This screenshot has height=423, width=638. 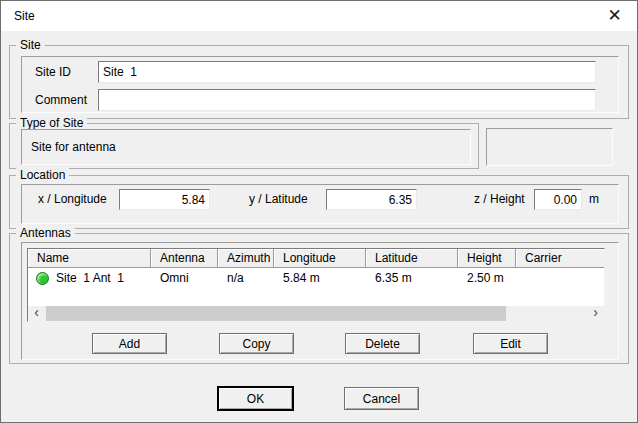 What do you see at coordinates (558, 200) in the screenshot?
I see `z-height-input` at bounding box center [558, 200].